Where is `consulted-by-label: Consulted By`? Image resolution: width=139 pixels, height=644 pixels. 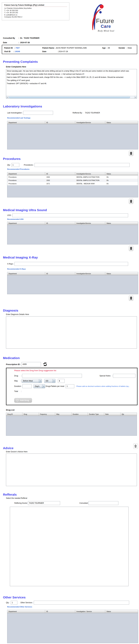
consulted-by-label: Consulted By is located at coordinates (11, 38).